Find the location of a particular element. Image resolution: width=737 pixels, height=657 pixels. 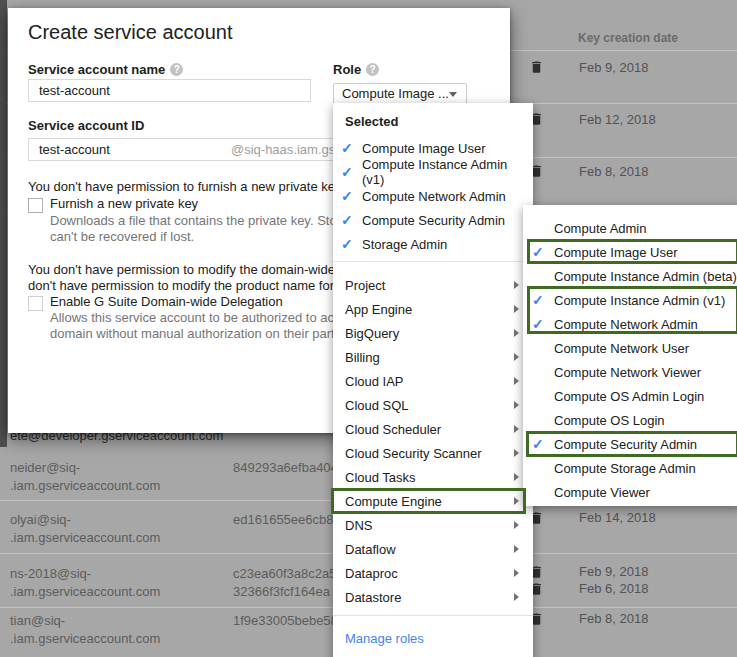

furnish-key-description-line2: can't be recovered if lost. is located at coordinates (122, 236).